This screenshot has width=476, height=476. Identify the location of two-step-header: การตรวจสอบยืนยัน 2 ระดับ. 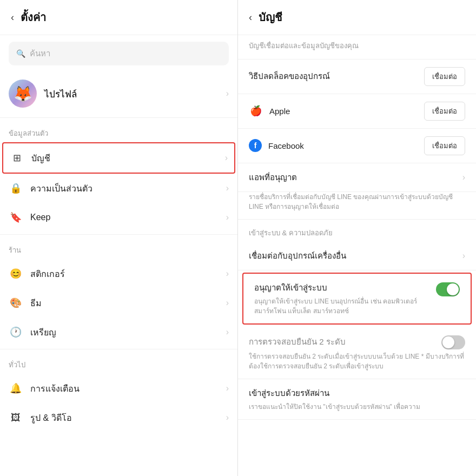
(357, 342).